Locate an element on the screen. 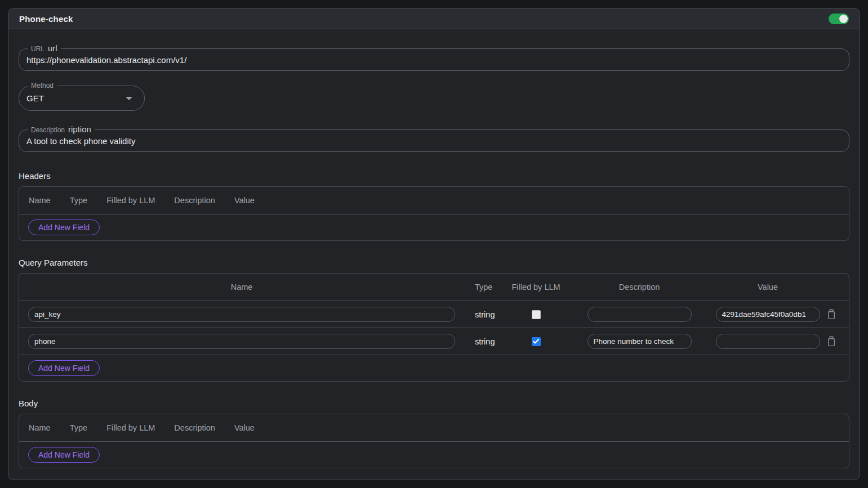  body-section-title: Body is located at coordinates (434, 404).